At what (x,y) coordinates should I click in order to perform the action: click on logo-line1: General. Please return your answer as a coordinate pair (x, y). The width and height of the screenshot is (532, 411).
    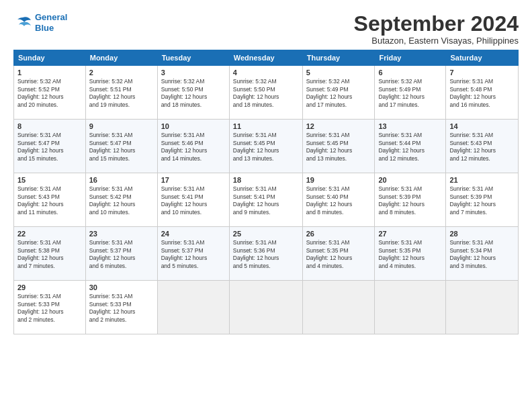
    Looking at the image, I should click on (51, 17).